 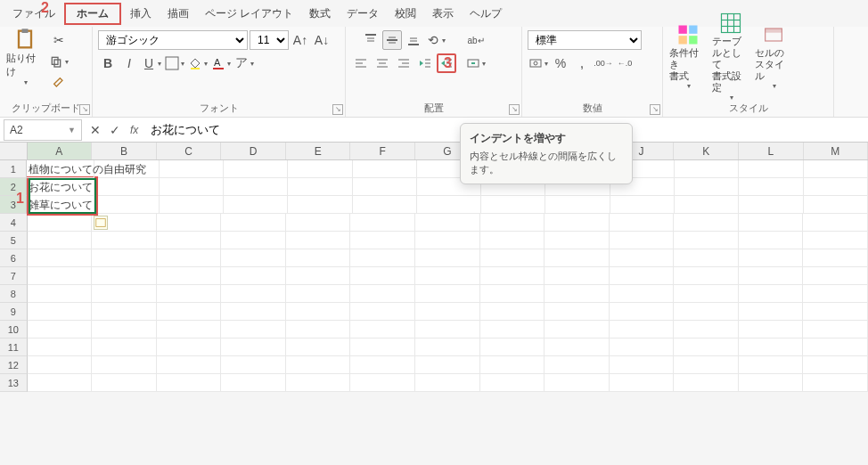 What do you see at coordinates (603, 63) in the screenshot?
I see `increase-decimal-button: .00→` at bounding box center [603, 63].